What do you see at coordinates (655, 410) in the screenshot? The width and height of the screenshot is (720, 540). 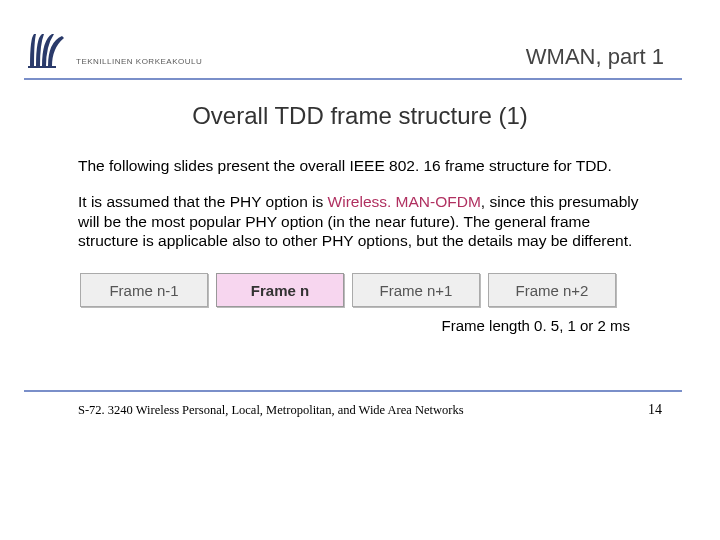 I see `page-number: 14` at bounding box center [655, 410].